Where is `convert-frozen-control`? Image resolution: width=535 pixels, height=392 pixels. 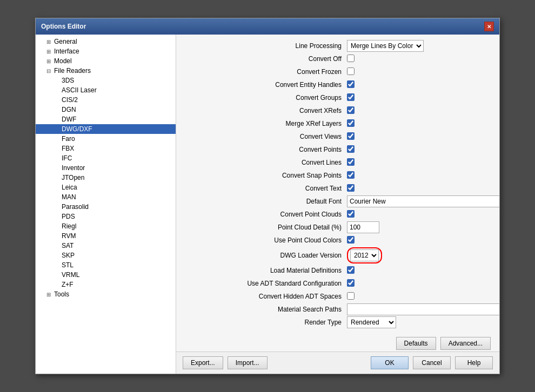
convert-frozen-control is located at coordinates (419, 72).